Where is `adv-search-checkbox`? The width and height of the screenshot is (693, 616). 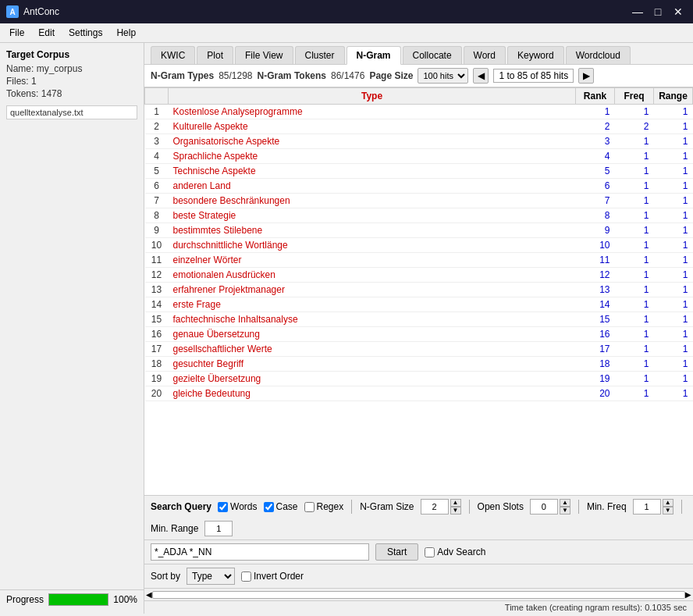 adv-search-checkbox is located at coordinates (429, 553).